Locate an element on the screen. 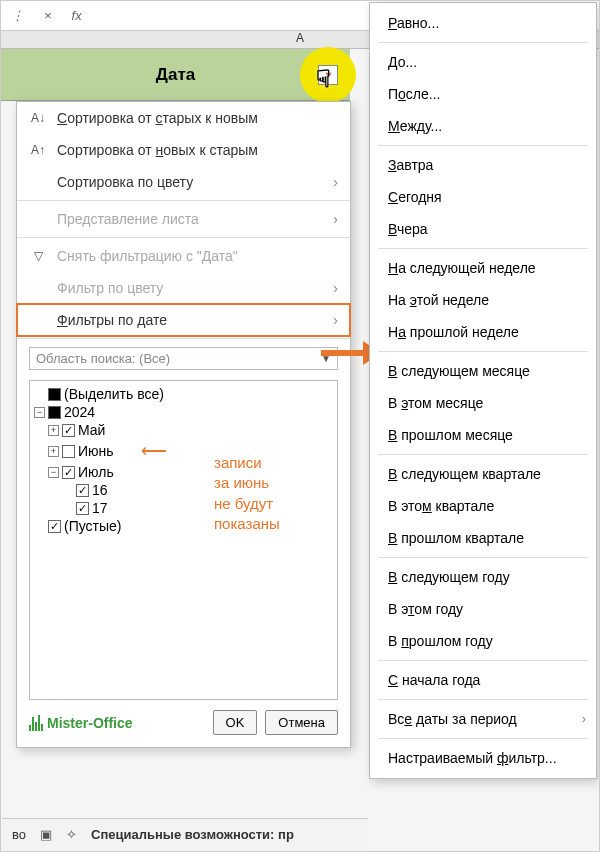 Image resolution: width=600 pixels, height=852 pixels. sub-today: СегодняСегодня is located at coordinates (483, 197).